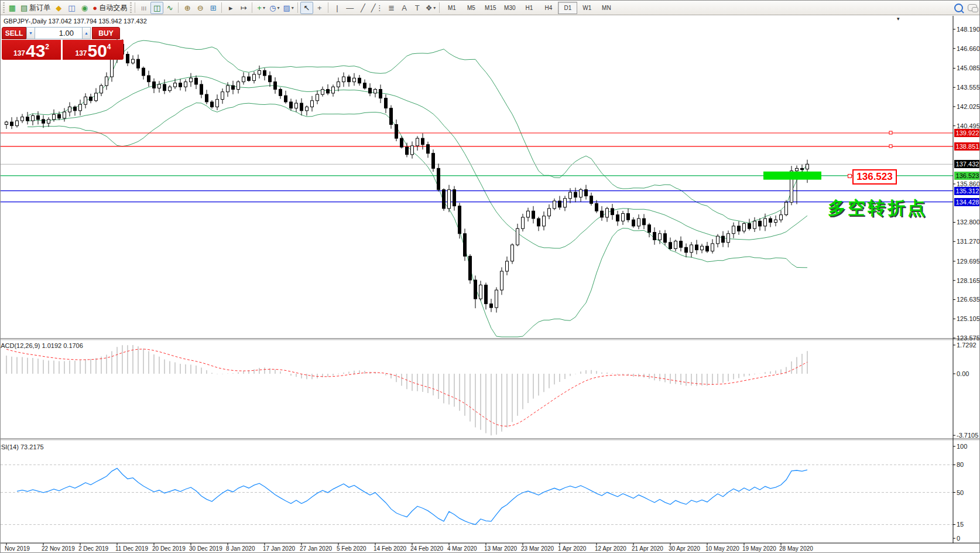  Describe the element at coordinates (968, 299) in the screenshot. I see `price-tick-label: 126.635` at that location.